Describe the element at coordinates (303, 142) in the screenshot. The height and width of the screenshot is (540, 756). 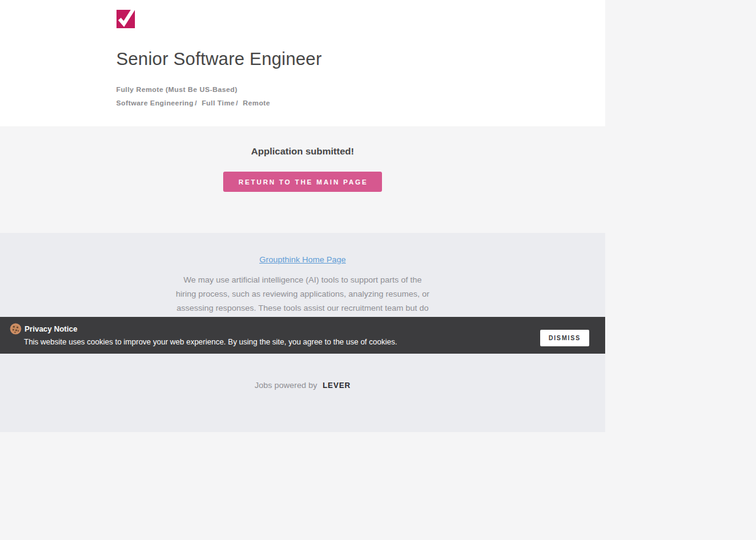
I see `application-submitted-message: Application submitted!` at that location.